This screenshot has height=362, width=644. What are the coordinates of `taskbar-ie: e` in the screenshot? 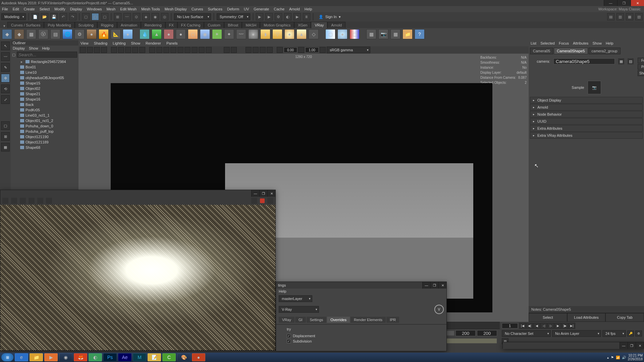 It's located at (21, 357).